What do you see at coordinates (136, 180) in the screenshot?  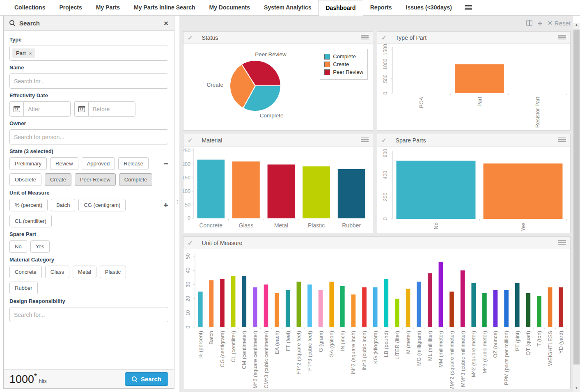 I see `filter-button-complete: Complete` at bounding box center [136, 180].